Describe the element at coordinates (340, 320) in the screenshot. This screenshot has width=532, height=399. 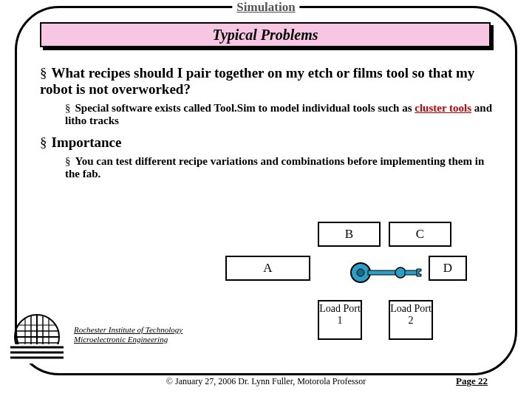
I see `load-port-1: Load Port 1` at that location.